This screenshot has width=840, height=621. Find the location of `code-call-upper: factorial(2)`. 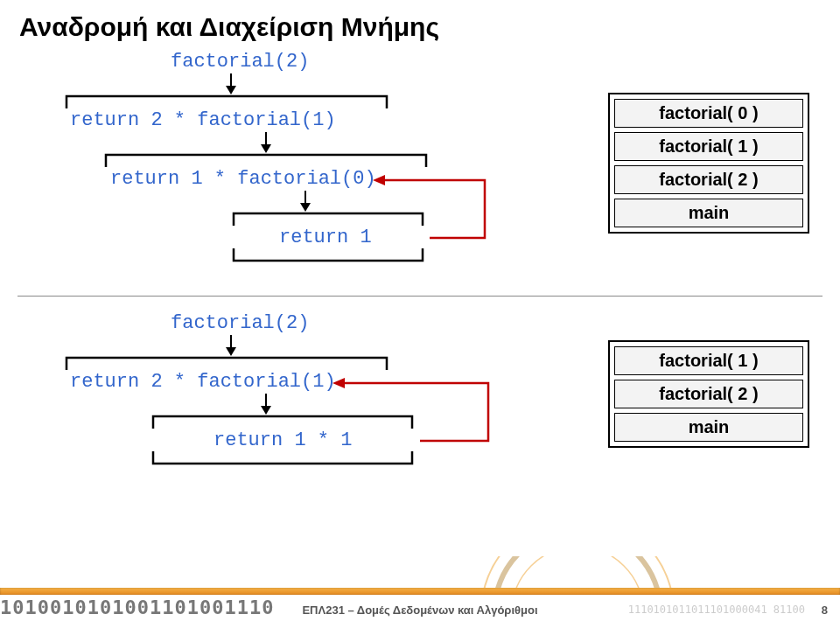

code-call-upper: factorial(2) is located at coordinates (240, 61).